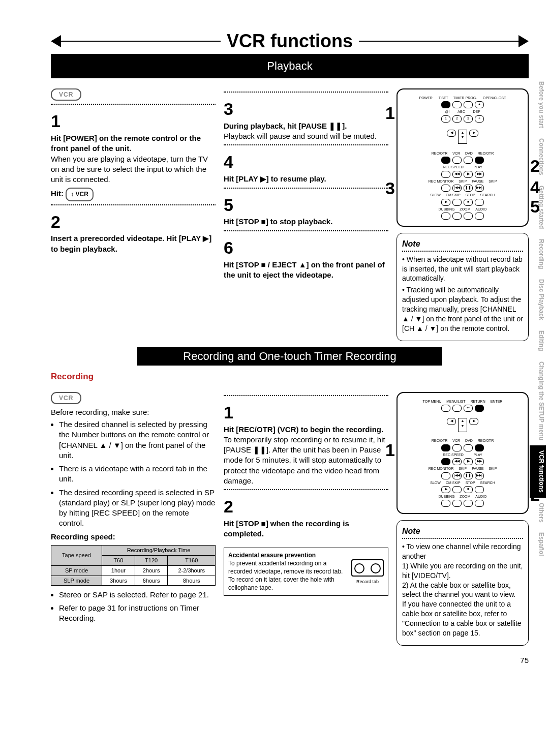 The image size is (549, 756). What do you see at coordinates (479, 174) in the screenshot?
I see `ff-icon: ▶▶` at bounding box center [479, 174].